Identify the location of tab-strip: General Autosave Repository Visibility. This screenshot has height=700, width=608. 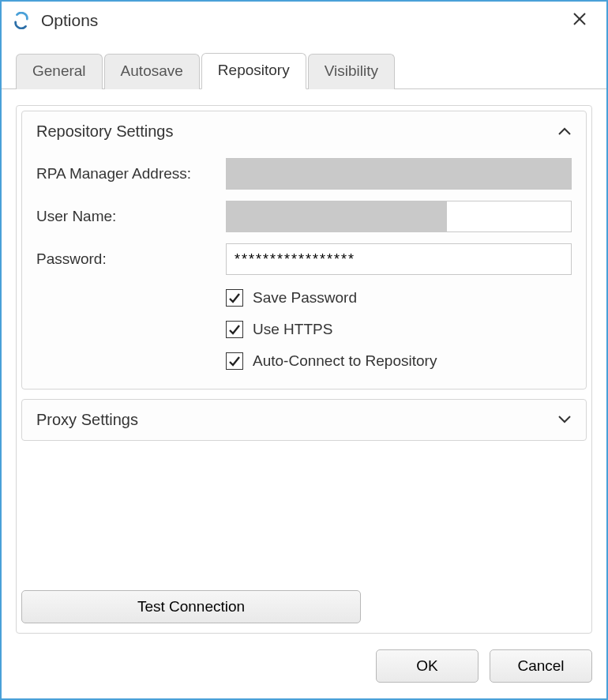
(304, 65).